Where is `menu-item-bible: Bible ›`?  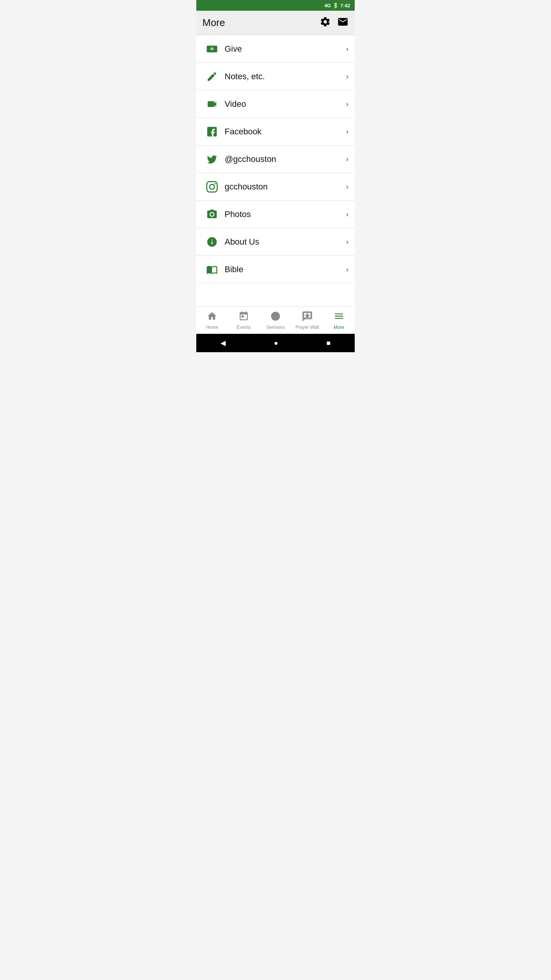 menu-item-bible: Bible › is located at coordinates (276, 270).